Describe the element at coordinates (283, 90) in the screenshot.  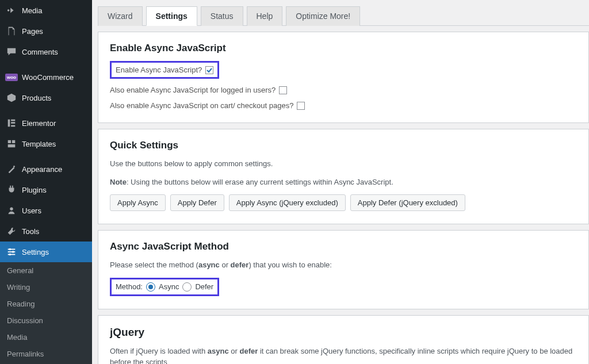
I see `enable-loggedin-checkbox` at that location.